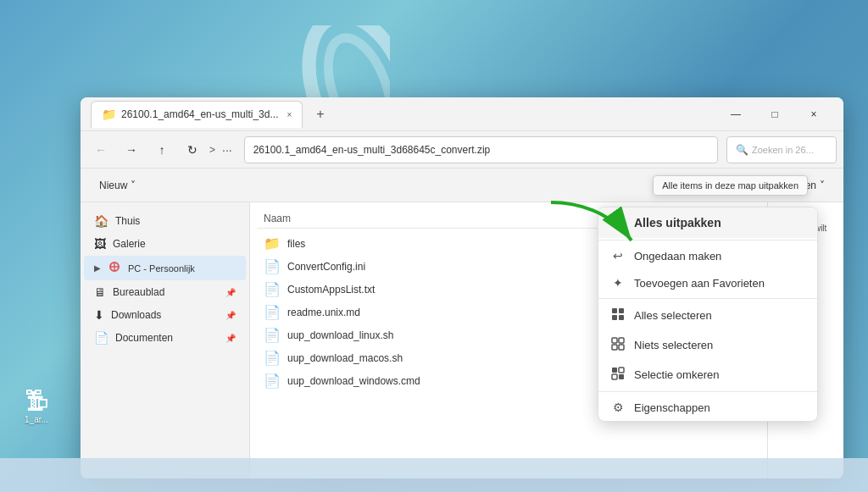 This screenshot has height=492, width=868. What do you see at coordinates (618, 256) in the screenshot?
I see `undo-icon: ↩` at bounding box center [618, 256].